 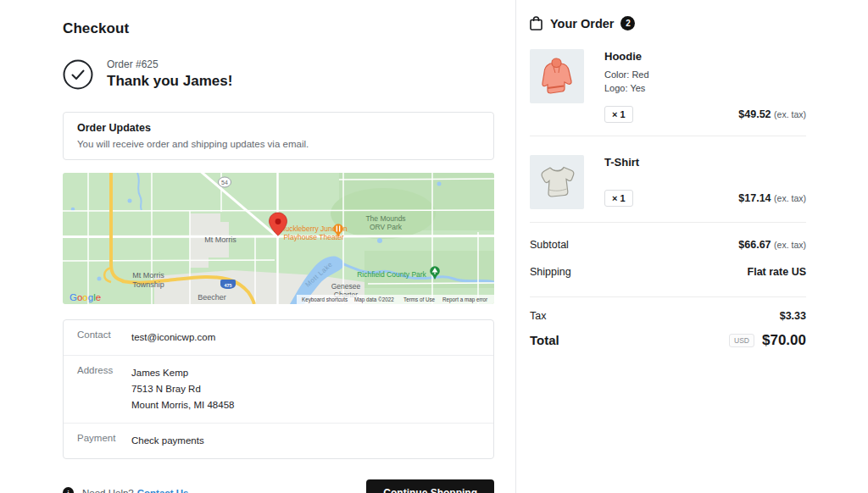 What do you see at coordinates (278, 136) in the screenshot?
I see `order-updates-notice: Order Updates You will receive order and…` at bounding box center [278, 136].